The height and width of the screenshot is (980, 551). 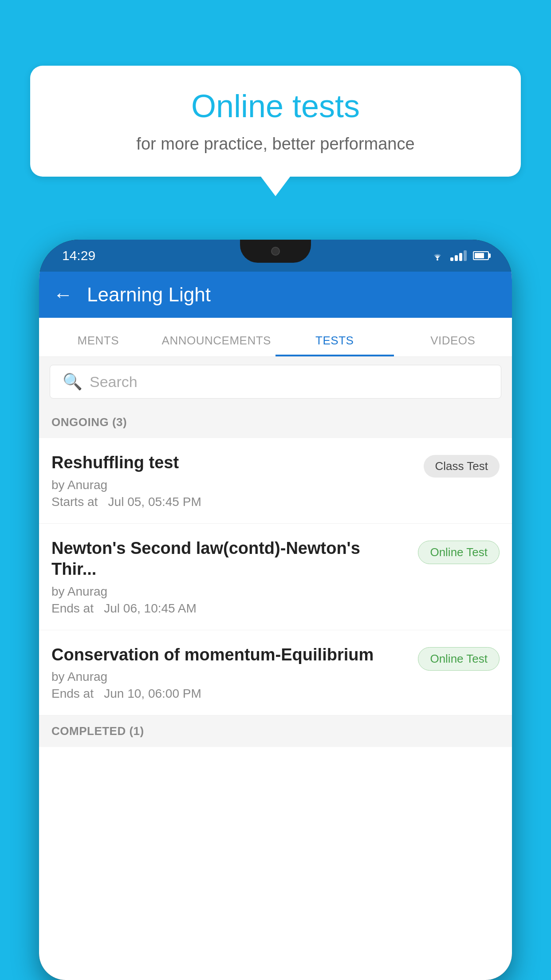 I want to click on bubble-title: Online tests, so click(x=276, y=107).